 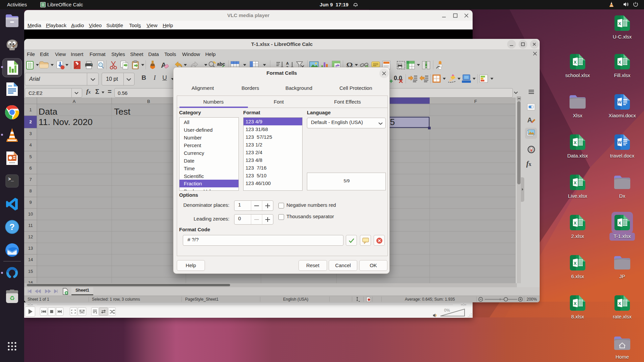 I want to click on svg-text: 2, so click(x=30, y=122).